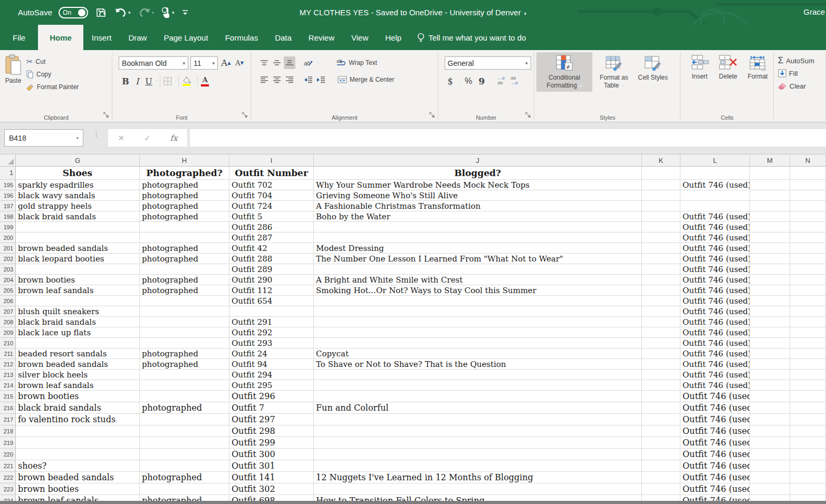 The width and height of the screenshot is (826, 504). I want to click on cell: Outfit 654, so click(272, 301).